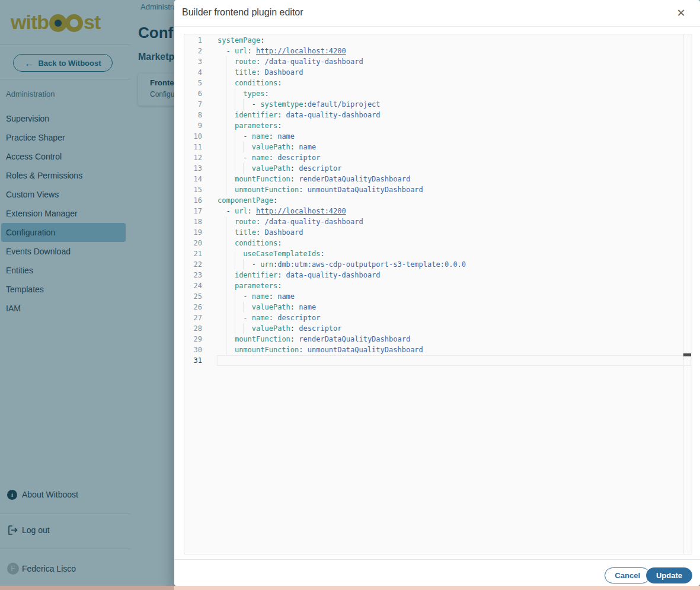 The height and width of the screenshot is (590, 700). I want to click on code-line: 19 title: Dashboard, so click(434, 232).